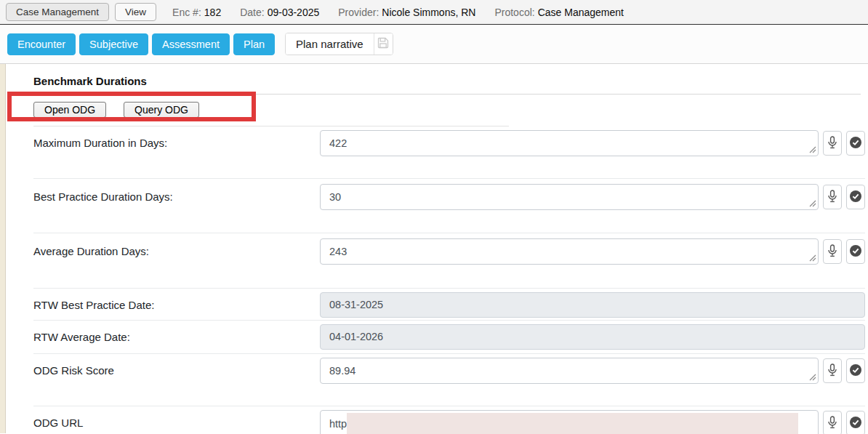 The width and height of the screenshot is (868, 434). Describe the element at coordinates (177, 372) in the screenshot. I see `odg-risk-score-label: ODG Risk Score` at that location.